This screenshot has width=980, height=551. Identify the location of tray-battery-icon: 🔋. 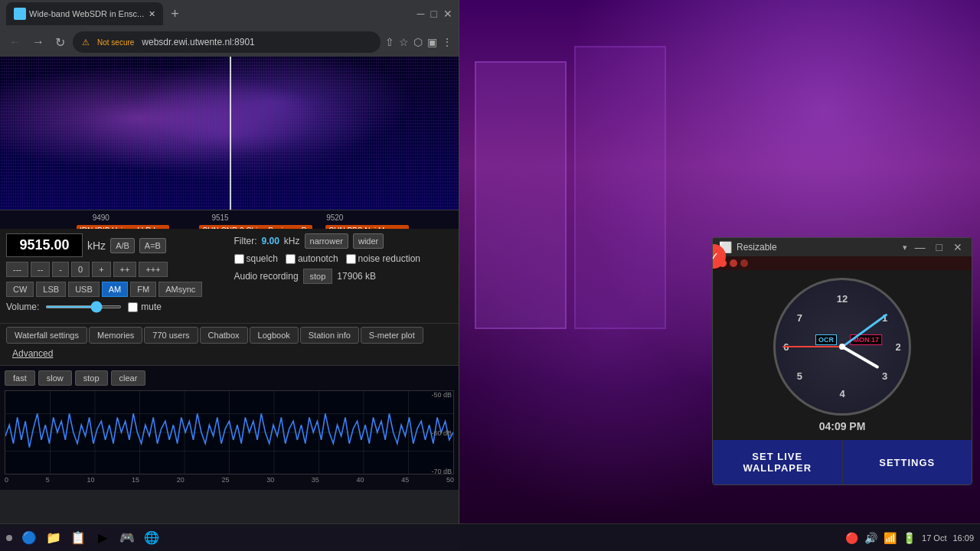
(910, 538).